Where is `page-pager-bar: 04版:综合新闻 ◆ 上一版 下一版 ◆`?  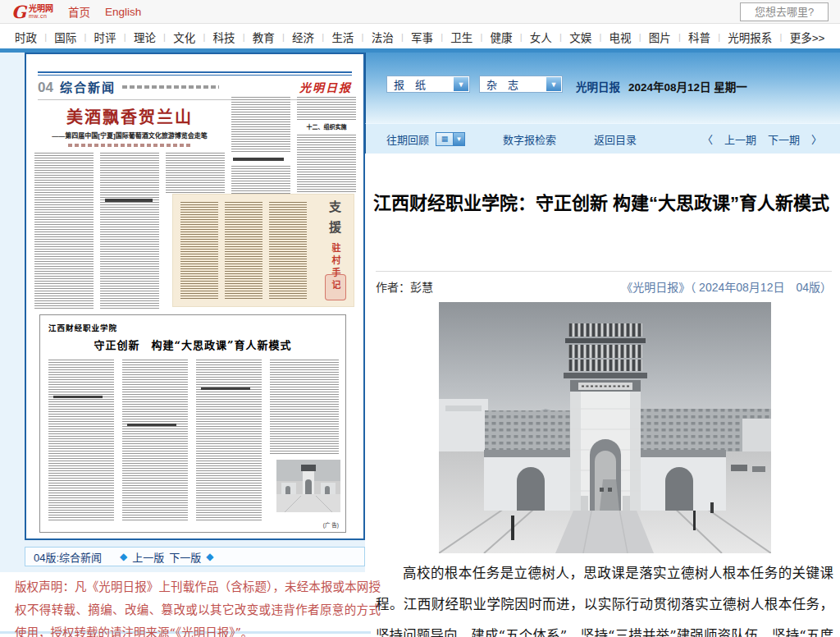
page-pager-bar: 04版:综合新闻 ◆ 上一版 下一版 ◆ is located at coordinates (195, 557).